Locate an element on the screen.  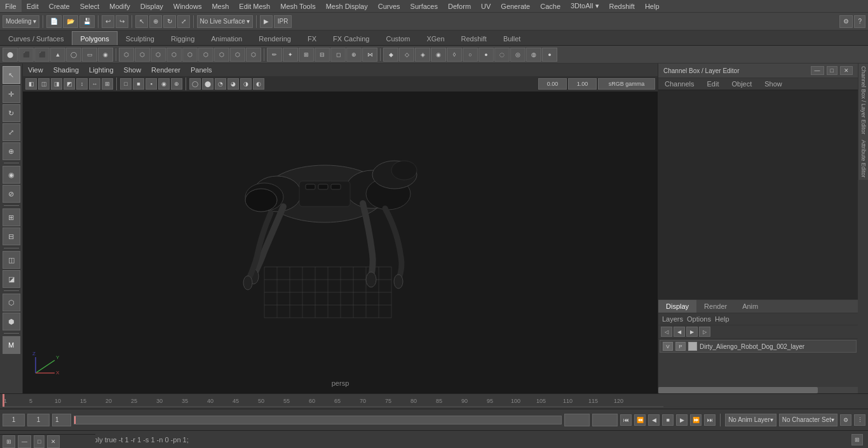
sculpt-icon6: ○ is located at coordinates (470, 55).